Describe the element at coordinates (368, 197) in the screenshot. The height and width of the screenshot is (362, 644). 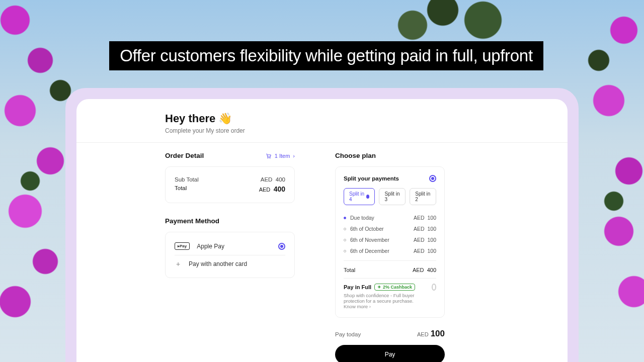
I see `active-dot-icon` at that location.